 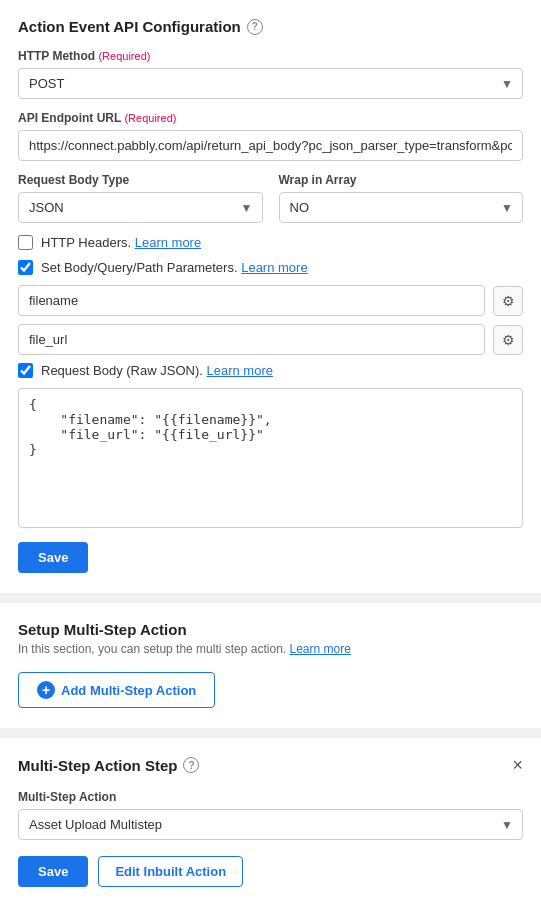 I want to click on setup-desc: In this section, you can setup the multi…, so click(x=270, y=649).